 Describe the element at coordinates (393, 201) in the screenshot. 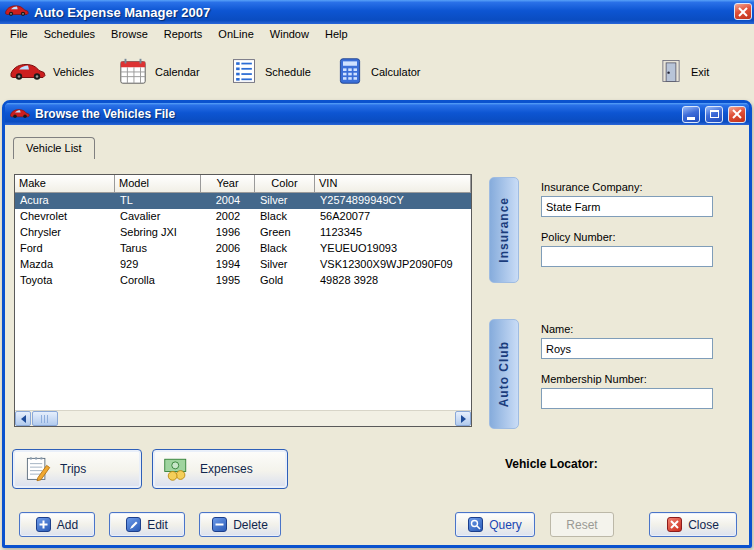

I see `cell-vin: Y2574899949CY` at that location.